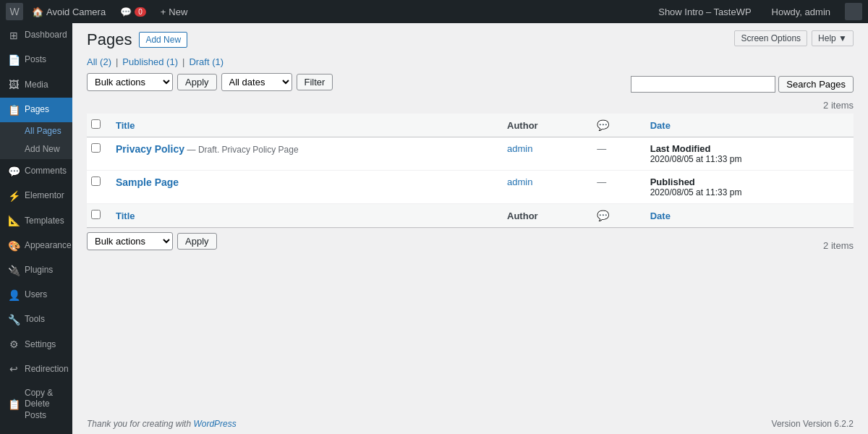 The height and width of the screenshot is (434, 868). What do you see at coordinates (470, 106) in the screenshot?
I see `items-count-top: 2 items` at bounding box center [470, 106].